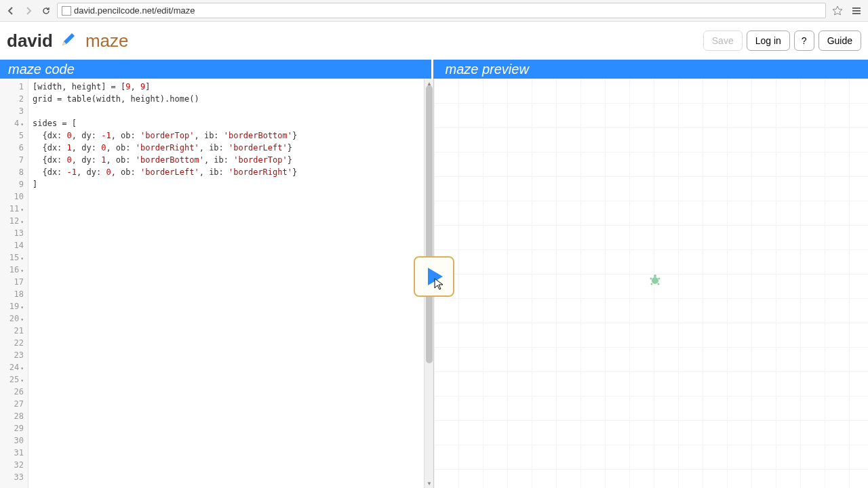 The width and height of the screenshot is (868, 488). I want to click on reload-button, so click(46, 11).